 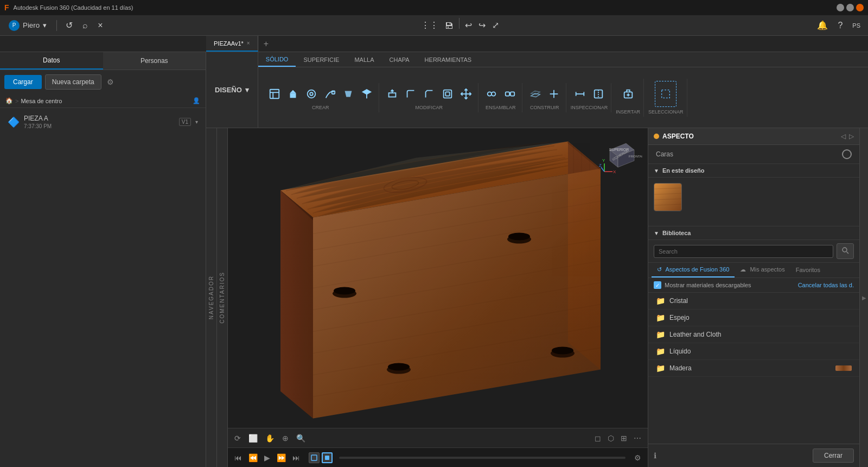 What do you see at coordinates (293, 94) in the screenshot?
I see `extrude-icon` at bounding box center [293, 94].